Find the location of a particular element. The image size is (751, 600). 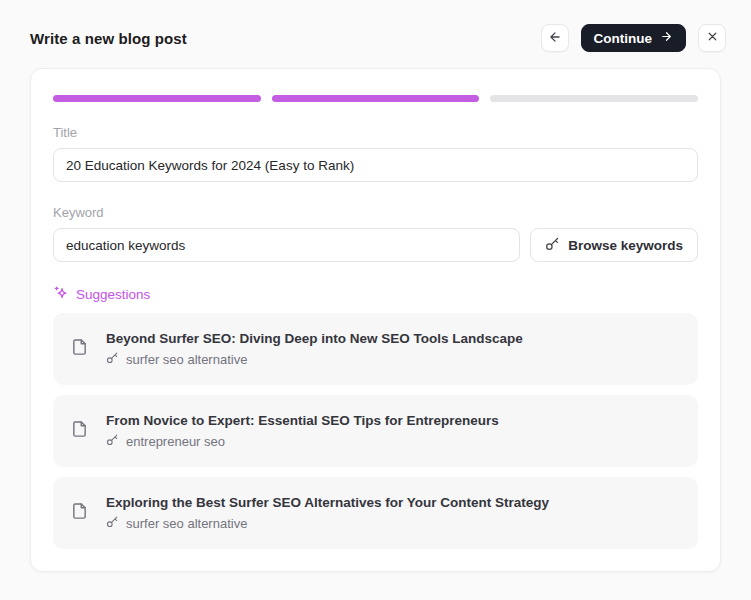

browse-keywords-button: Browse keywords is located at coordinates (614, 245).